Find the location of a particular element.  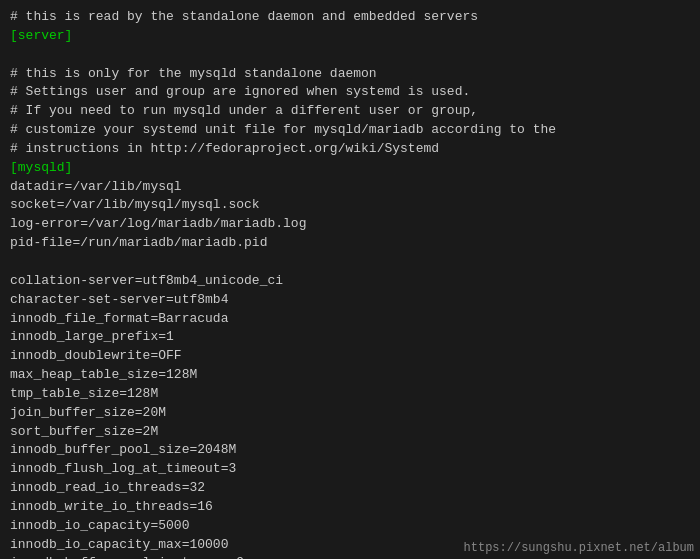

line-item: socket=/var/lib/mysql/mysql.sock is located at coordinates (350, 206).